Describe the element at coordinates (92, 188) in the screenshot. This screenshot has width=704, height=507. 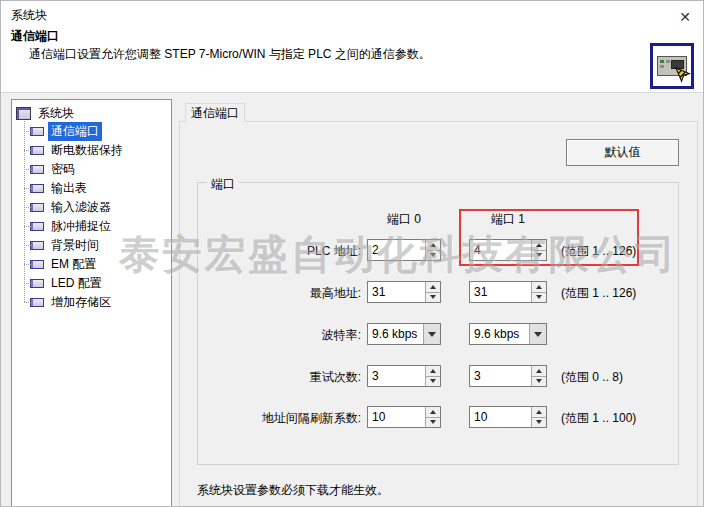
I see `tree-item-output-table: 输出表` at that location.